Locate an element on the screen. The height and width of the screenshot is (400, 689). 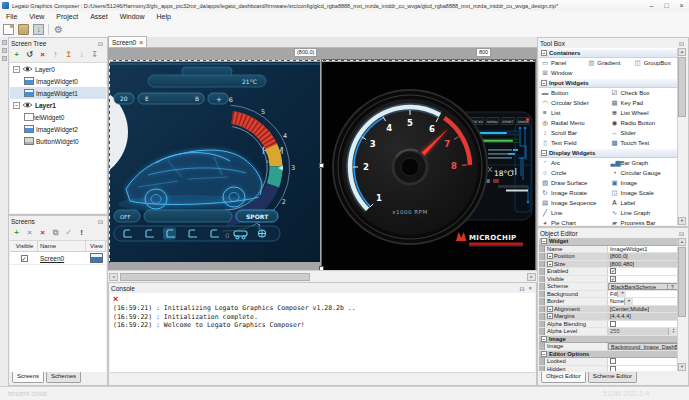
toolbox-item-radial-menu: ◎Radial Menu is located at coordinates (574, 123).